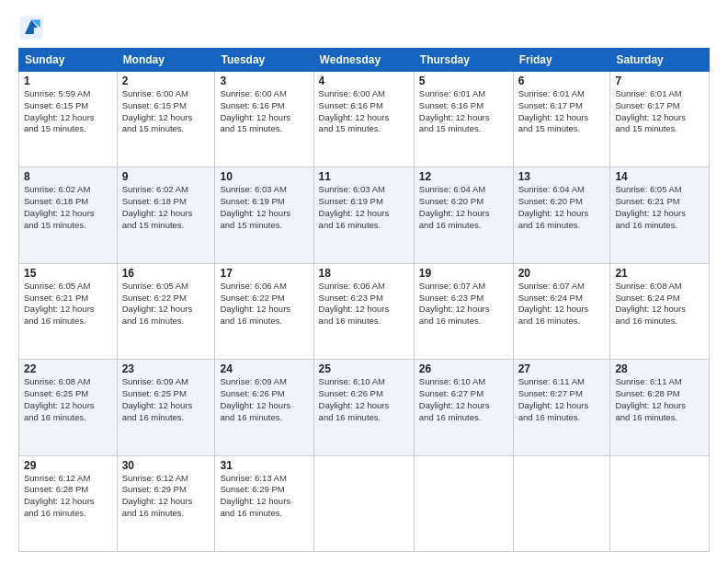 This screenshot has width=728, height=563. What do you see at coordinates (68, 503) in the screenshot?
I see `calendar-cell: 29Sunrise: 6:12 AM Sunset: 6:28 PM Dayli…` at bounding box center [68, 503].